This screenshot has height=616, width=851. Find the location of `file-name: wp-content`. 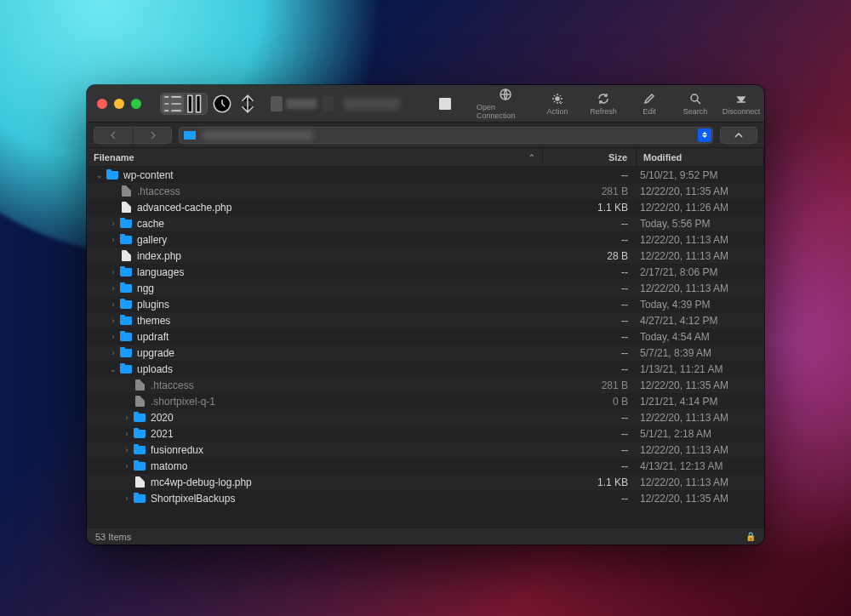

file-name: wp-content is located at coordinates (148, 175).